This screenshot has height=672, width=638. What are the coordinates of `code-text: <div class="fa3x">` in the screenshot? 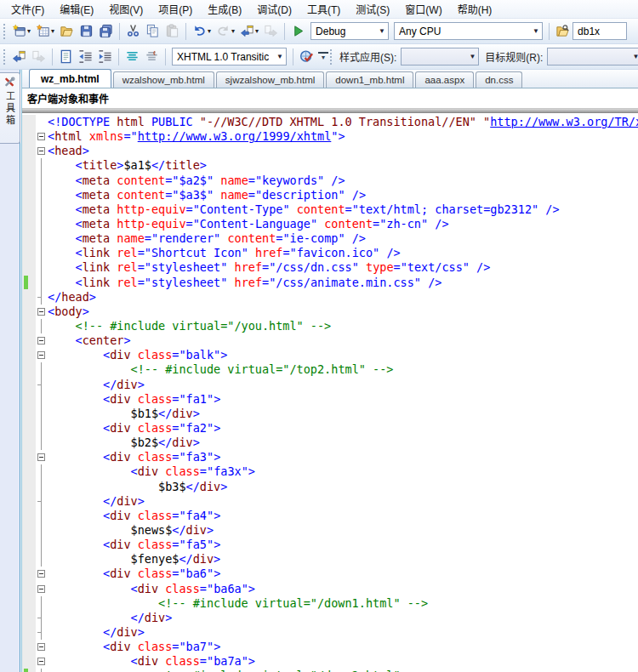 It's located at (343, 471).